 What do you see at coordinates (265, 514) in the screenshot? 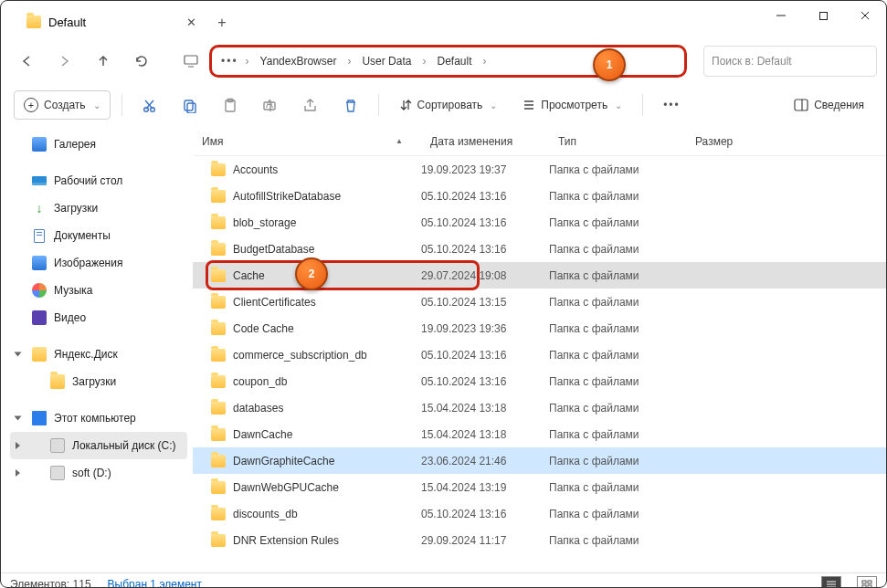
I see `file-name: discounts_db` at bounding box center [265, 514].